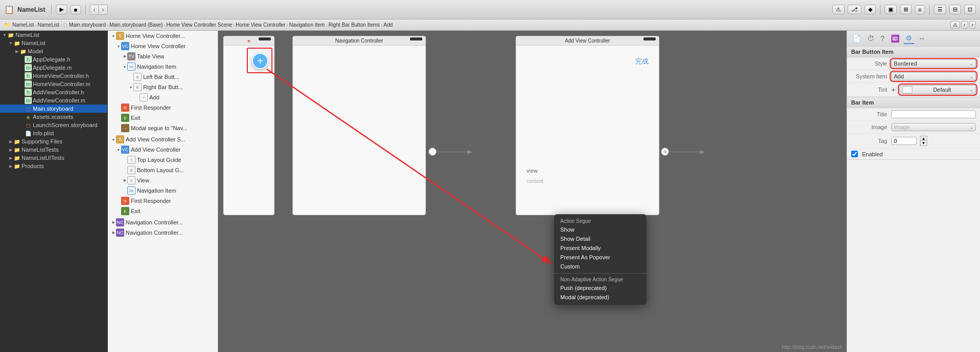 The height and width of the screenshot is (352, 980). Describe the element at coordinates (53, 68) in the screenshot. I see `sidebar-item-appdelegate-m: m AppDelegate.m` at that location.